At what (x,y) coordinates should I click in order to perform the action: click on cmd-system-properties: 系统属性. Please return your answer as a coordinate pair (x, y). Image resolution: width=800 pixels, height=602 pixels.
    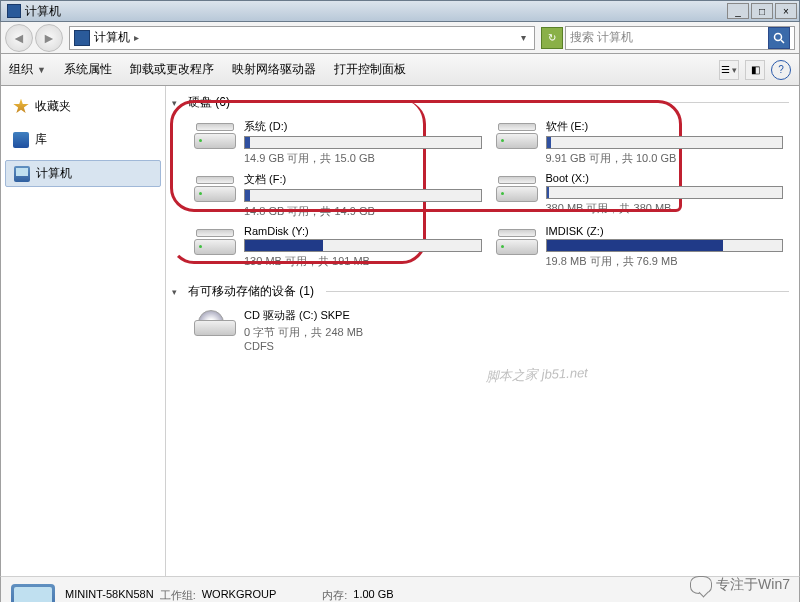
    Looking at the image, I should click on (88, 70).